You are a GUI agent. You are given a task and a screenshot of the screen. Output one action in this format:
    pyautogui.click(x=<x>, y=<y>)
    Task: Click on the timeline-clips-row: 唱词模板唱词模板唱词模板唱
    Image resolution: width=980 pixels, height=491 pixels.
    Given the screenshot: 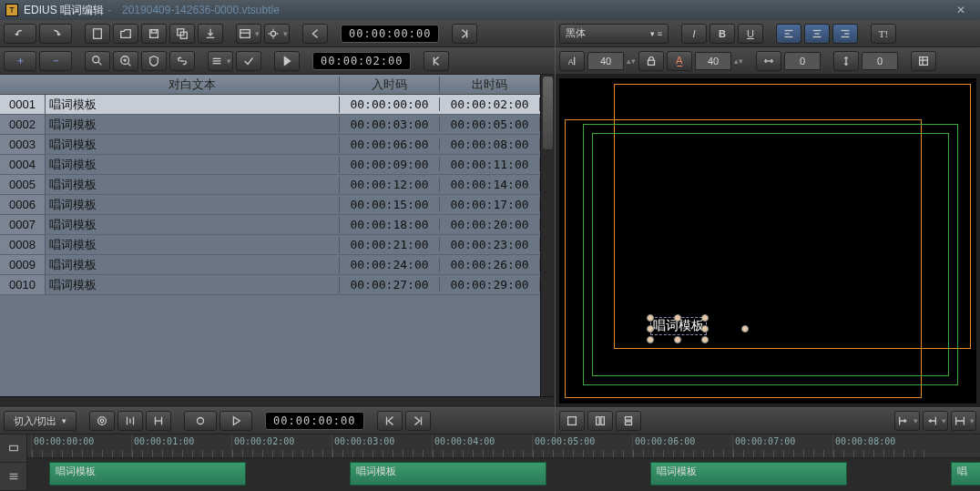 What is the action you would take?
    pyautogui.click(x=504, y=475)
    